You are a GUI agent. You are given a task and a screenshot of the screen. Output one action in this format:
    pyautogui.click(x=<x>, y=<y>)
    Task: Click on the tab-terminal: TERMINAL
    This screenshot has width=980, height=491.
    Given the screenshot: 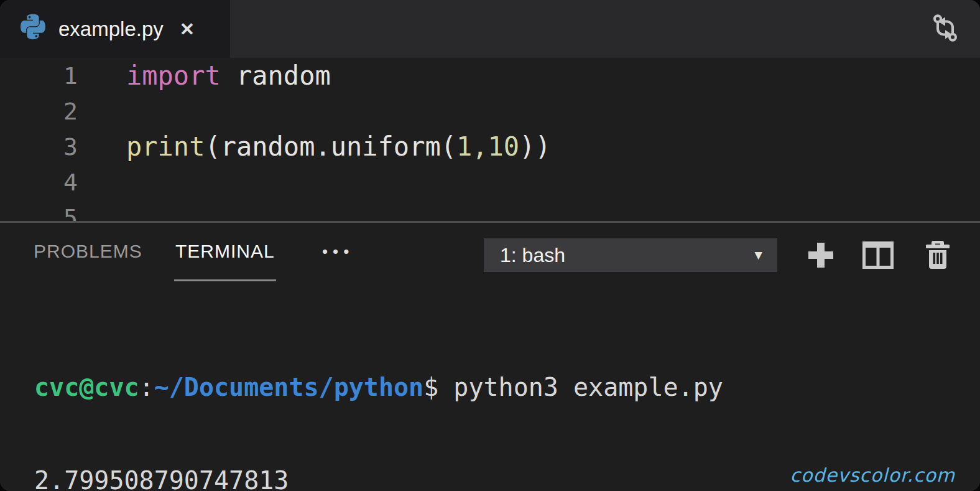 What is the action you would take?
    pyautogui.click(x=225, y=251)
    